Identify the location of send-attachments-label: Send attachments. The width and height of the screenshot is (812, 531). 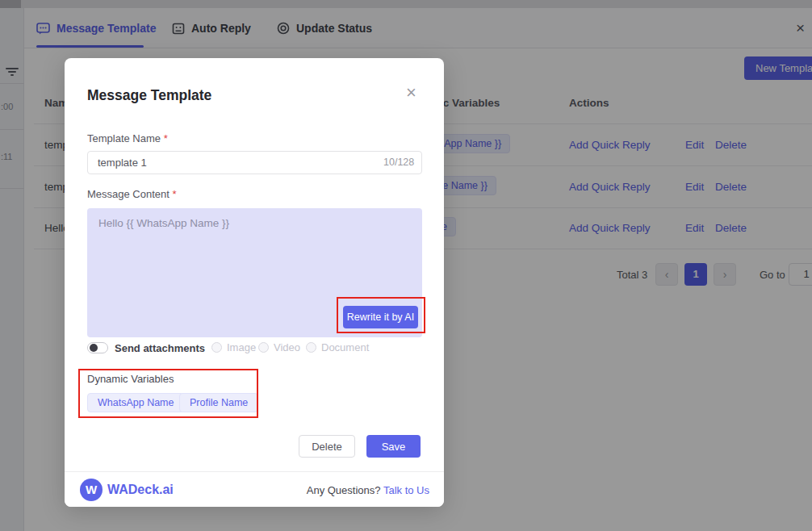
(160, 349).